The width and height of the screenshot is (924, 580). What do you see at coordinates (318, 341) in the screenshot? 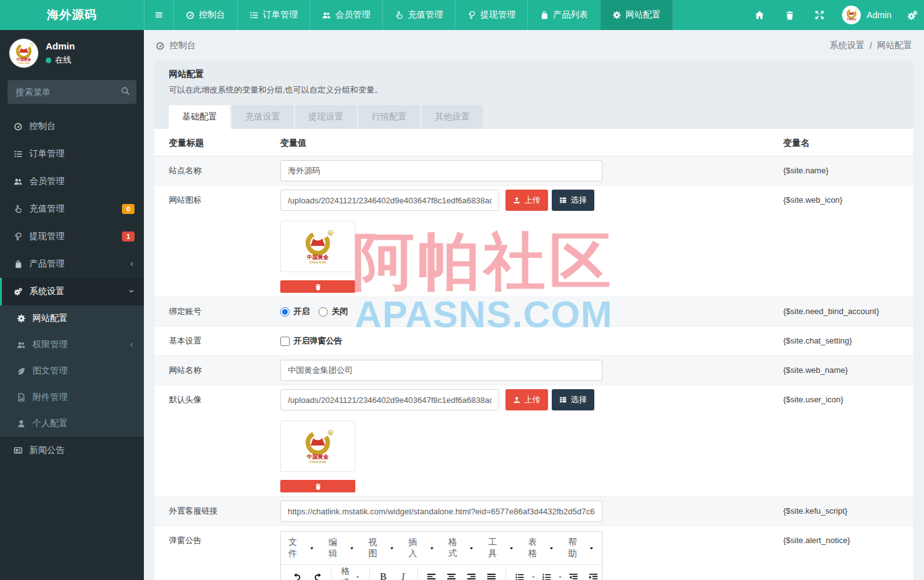
I see `popup-notice-label: 开启弹窗公告` at bounding box center [318, 341].